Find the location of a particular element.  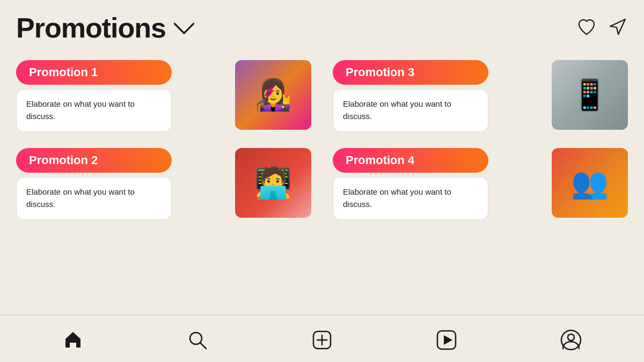

promo-card-4: Promotion 4 Elaborate on what you want t… is located at coordinates (480, 184).